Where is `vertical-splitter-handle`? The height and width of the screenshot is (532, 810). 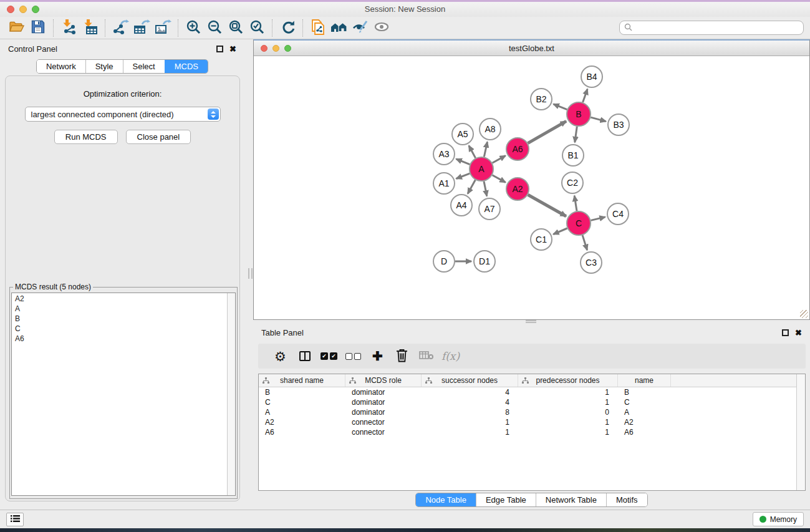
vertical-splitter-handle is located at coordinates (251, 273).